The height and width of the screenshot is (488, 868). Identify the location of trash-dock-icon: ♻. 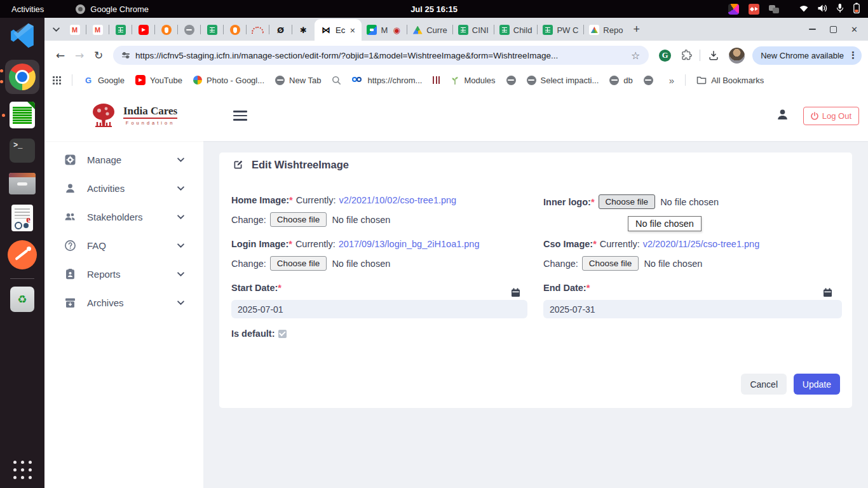
(22, 299).